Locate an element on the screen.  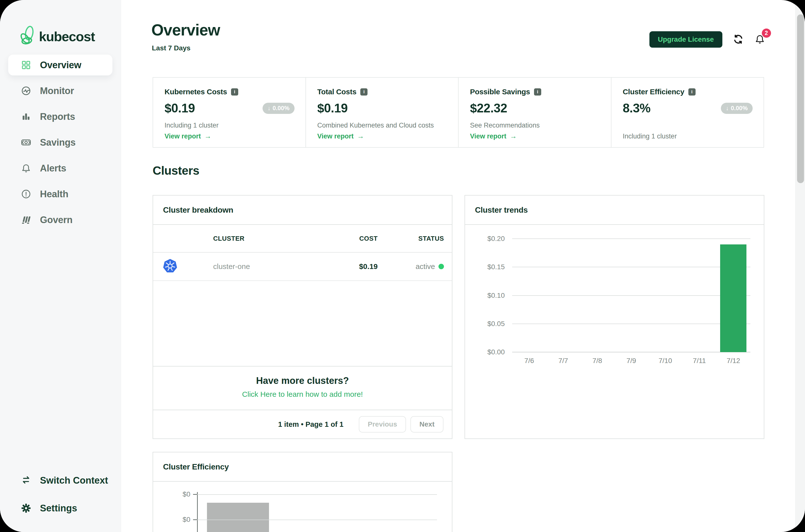
notifications-button: 2 is located at coordinates (760, 40).